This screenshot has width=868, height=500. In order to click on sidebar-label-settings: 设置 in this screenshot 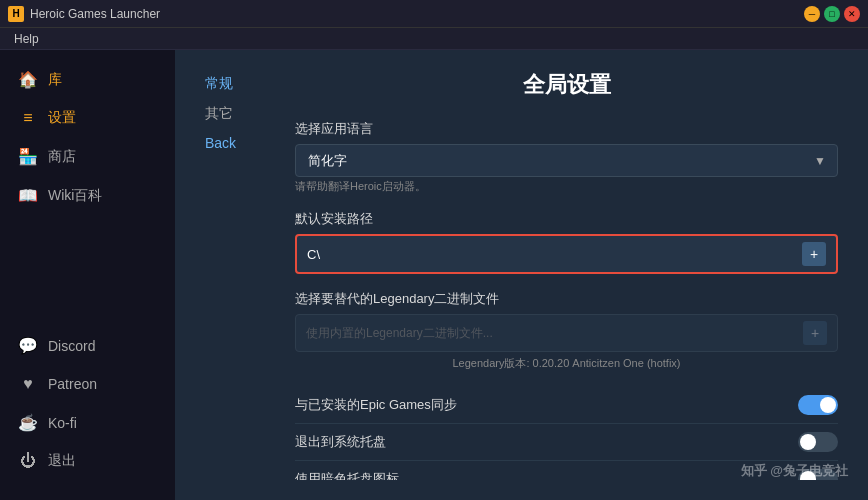, I will do `click(62, 118)`.